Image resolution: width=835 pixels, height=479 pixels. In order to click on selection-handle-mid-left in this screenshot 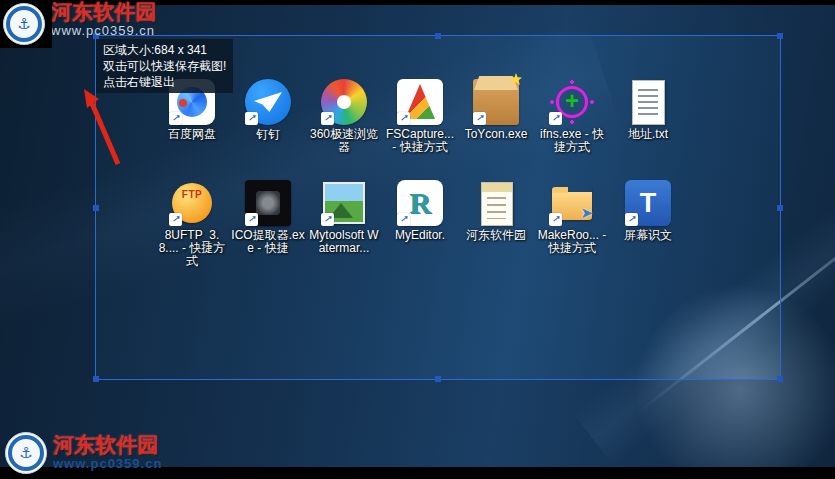, I will do `click(96, 208)`.